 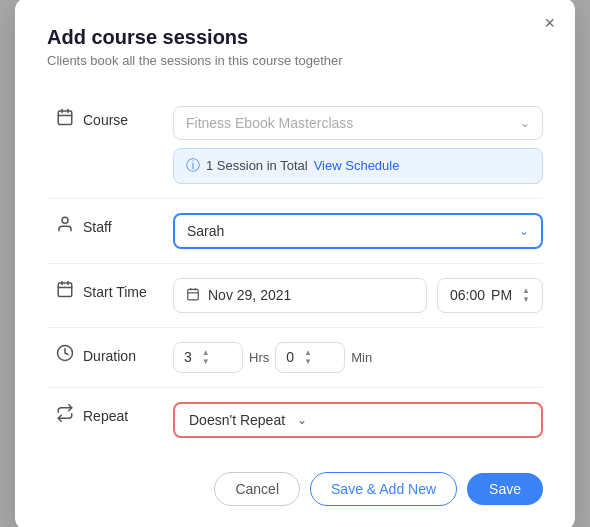 What do you see at coordinates (502, 295) in the screenshot?
I see `period-value: PM` at bounding box center [502, 295].